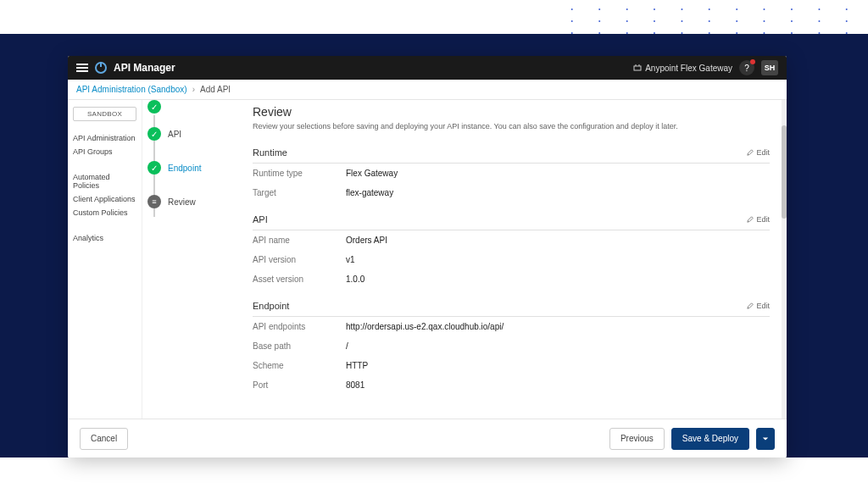 The width and height of the screenshot is (868, 488). Describe the element at coordinates (511, 249) in the screenshot. I see `section-api: API Edit API nameOrders API API versionv…` at that location.